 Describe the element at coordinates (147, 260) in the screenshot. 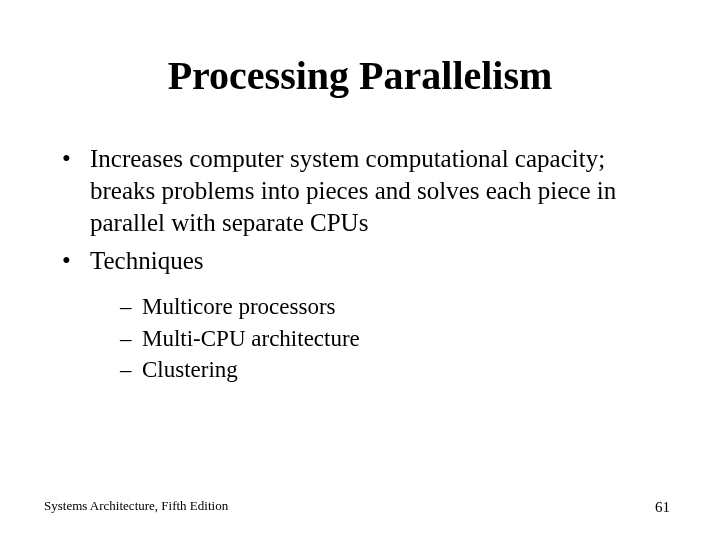

I see `bullet-text: Techniques` at that location.